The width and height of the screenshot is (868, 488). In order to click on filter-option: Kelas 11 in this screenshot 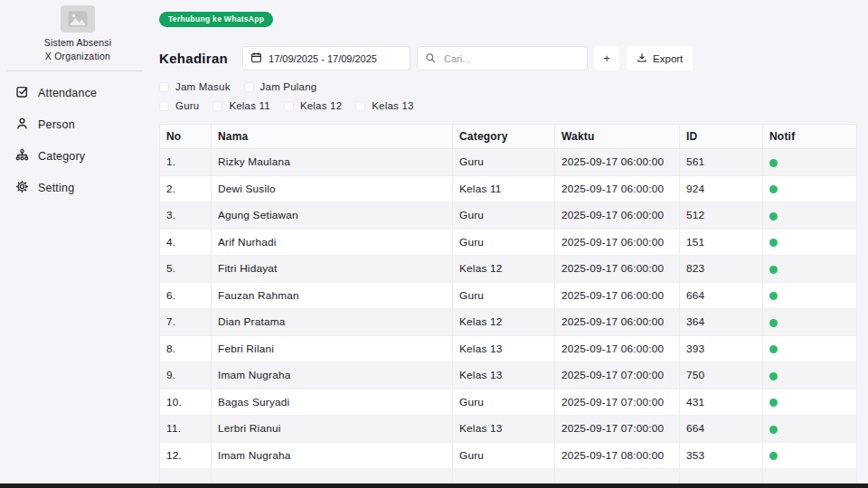, I will do `click(241, 106)`.